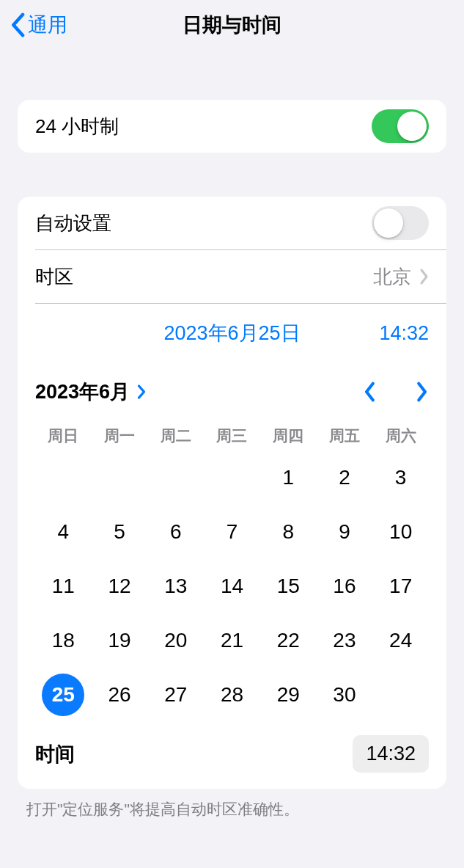 The width and height of the screenshot is (464, 868). I want to click on row-auto-set: 自动设置, so click(232, 223).